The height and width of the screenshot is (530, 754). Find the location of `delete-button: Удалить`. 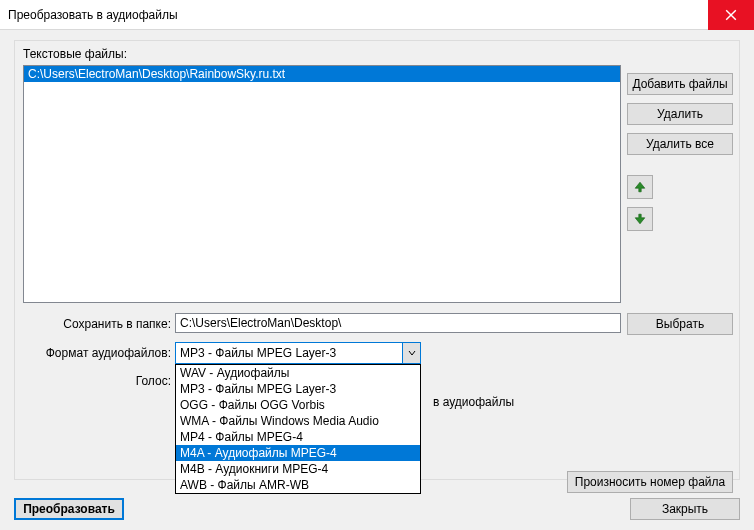

delete-button: Удалить is located at coordinates (680, 114).